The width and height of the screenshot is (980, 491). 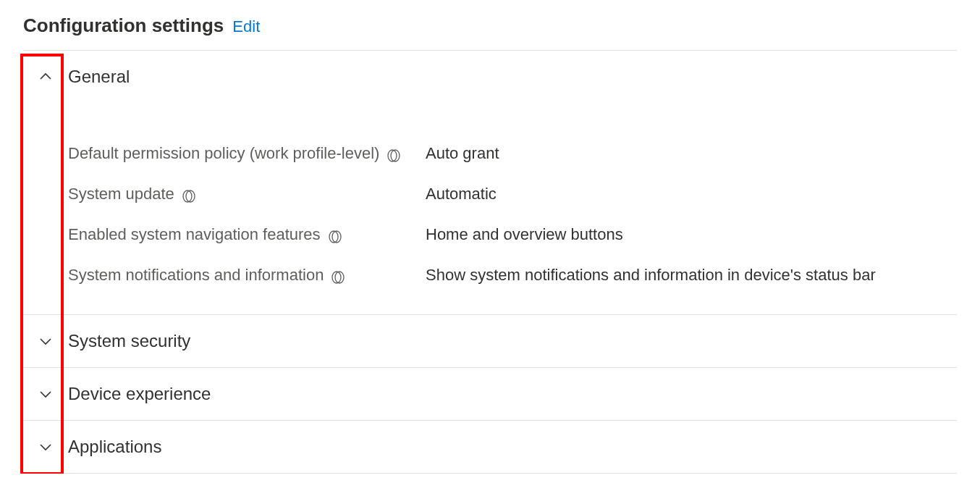 I want to click on setting-row: System update Automatic, so click(x=512, y=194).